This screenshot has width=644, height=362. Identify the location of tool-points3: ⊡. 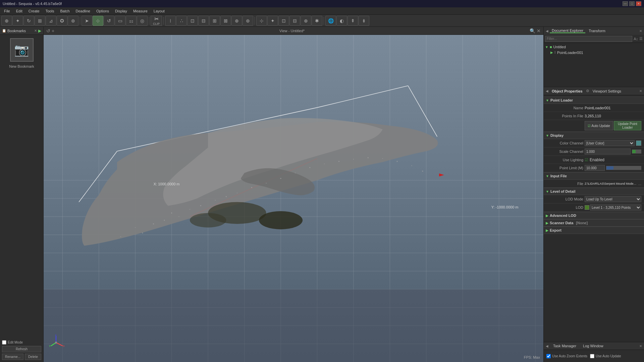
(193, 21).